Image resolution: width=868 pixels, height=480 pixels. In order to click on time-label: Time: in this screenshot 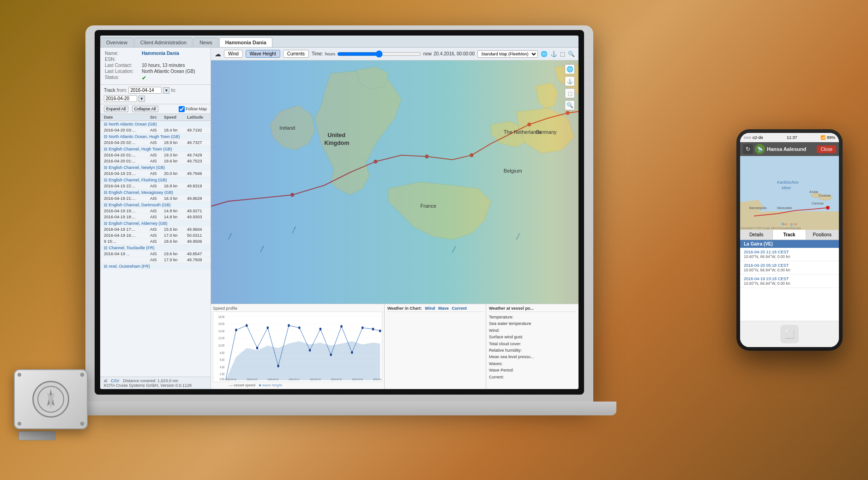, I will do `click(318, 54)`.